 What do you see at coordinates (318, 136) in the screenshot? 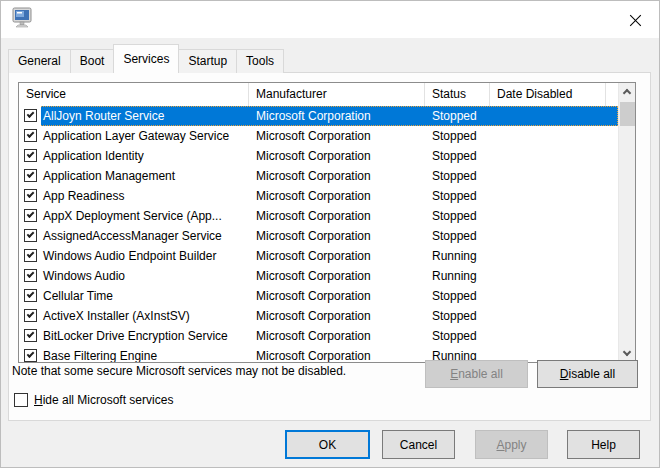
I see `service-row: Application Layer Gateway ServiceMicroso…` at bounding box center [318, 136].